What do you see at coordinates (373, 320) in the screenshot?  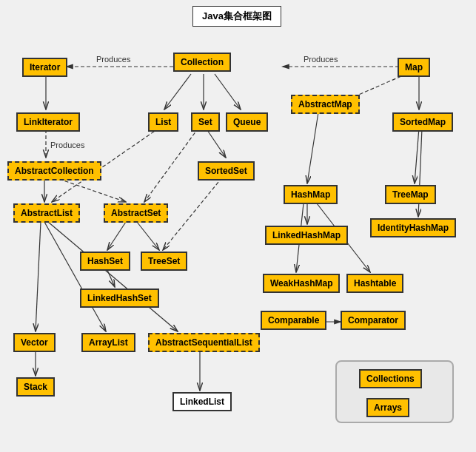 I see `node-comparator: Comparator` at bounding box center [373, 320].